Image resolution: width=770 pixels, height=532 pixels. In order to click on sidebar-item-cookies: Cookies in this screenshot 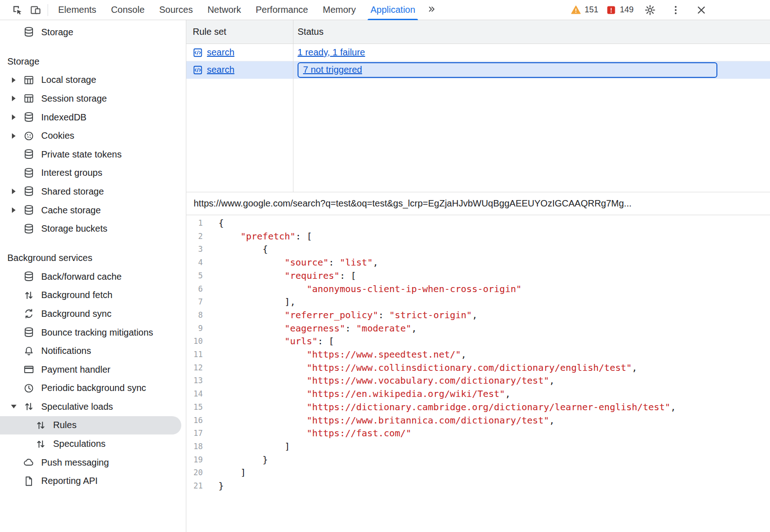, I will do `click(91, 136)`.